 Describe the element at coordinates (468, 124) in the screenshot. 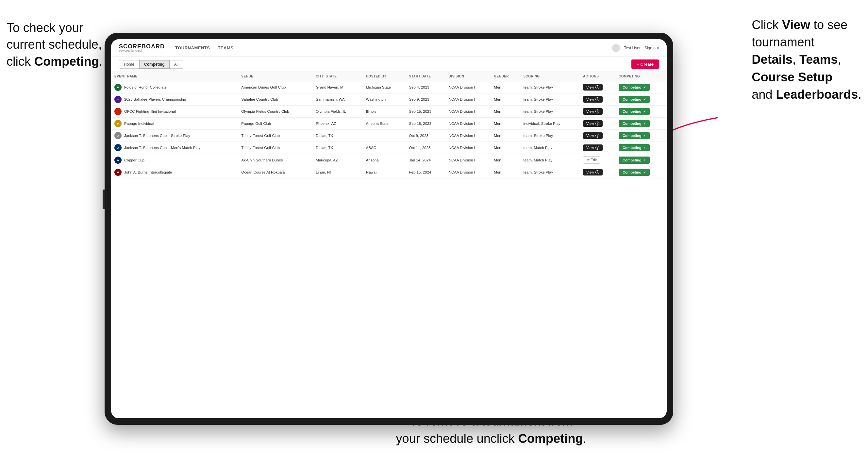

I see `cell-division-3: NCAA Division I` at that location.